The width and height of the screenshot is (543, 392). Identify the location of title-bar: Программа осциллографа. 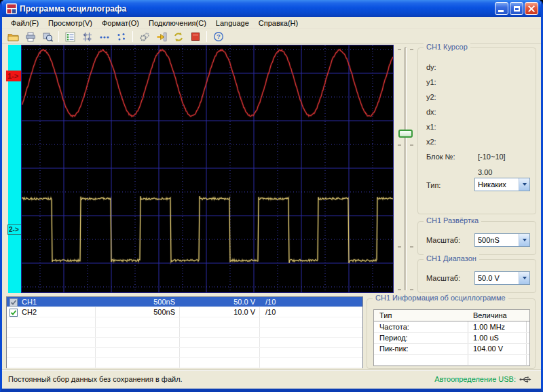
(272, 8).